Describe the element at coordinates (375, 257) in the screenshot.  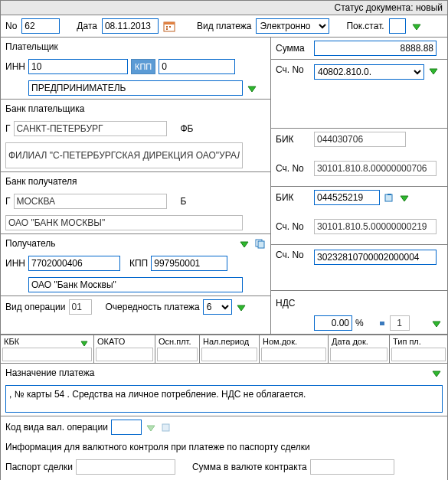
I see `payee-account-input` at that location.